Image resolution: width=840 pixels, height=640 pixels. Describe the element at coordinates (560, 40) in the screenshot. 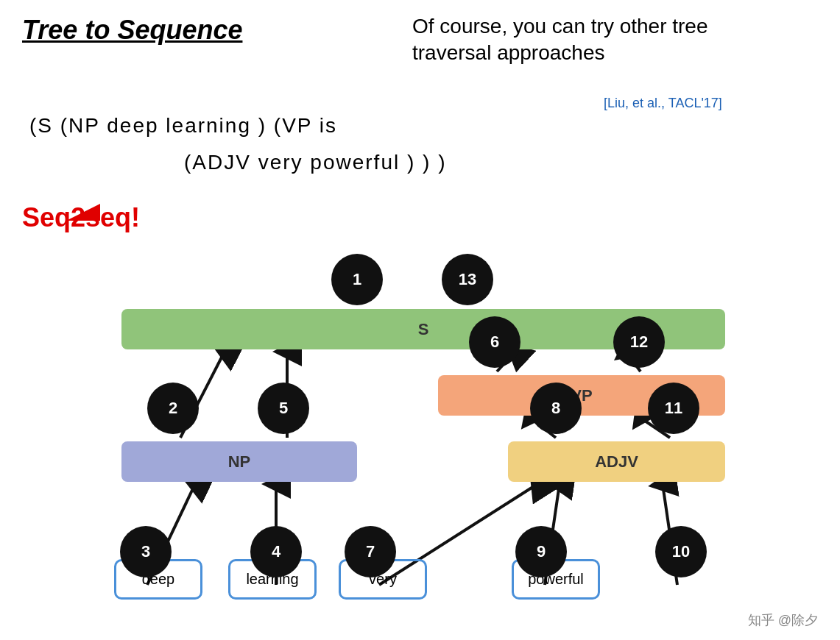

I see `right-text-block: Of course, you can try other tree traver…` at that location.